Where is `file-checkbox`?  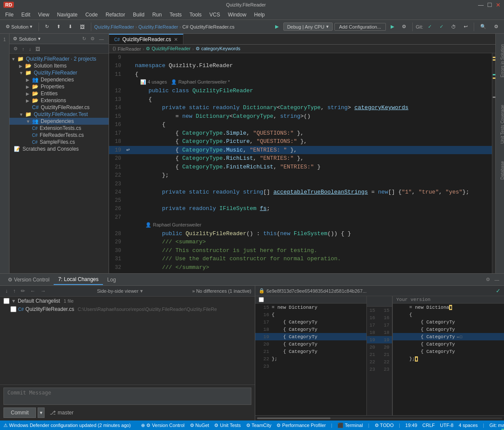 file-checkbox is located at coordinates (13, 309).